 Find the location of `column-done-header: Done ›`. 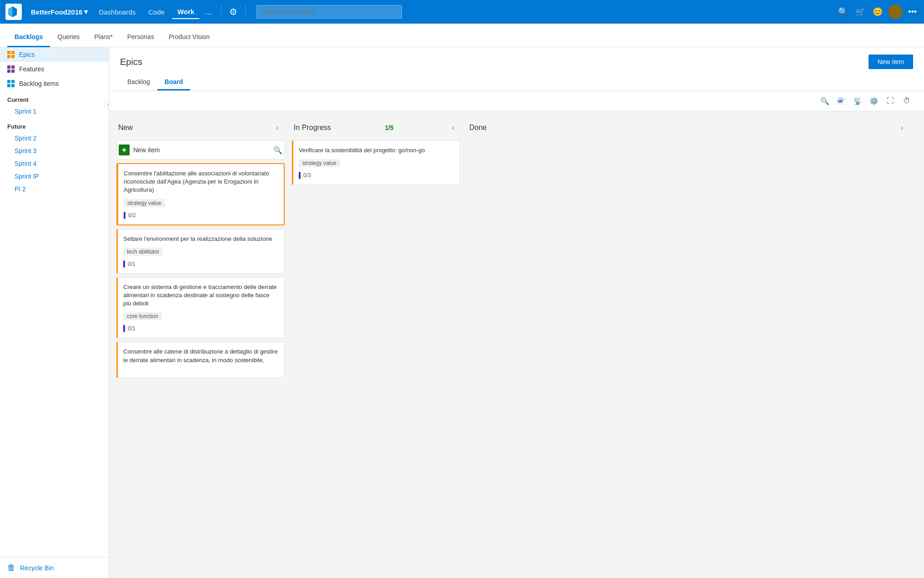

column-done-header: Done › is located at coordinates (688, 128).